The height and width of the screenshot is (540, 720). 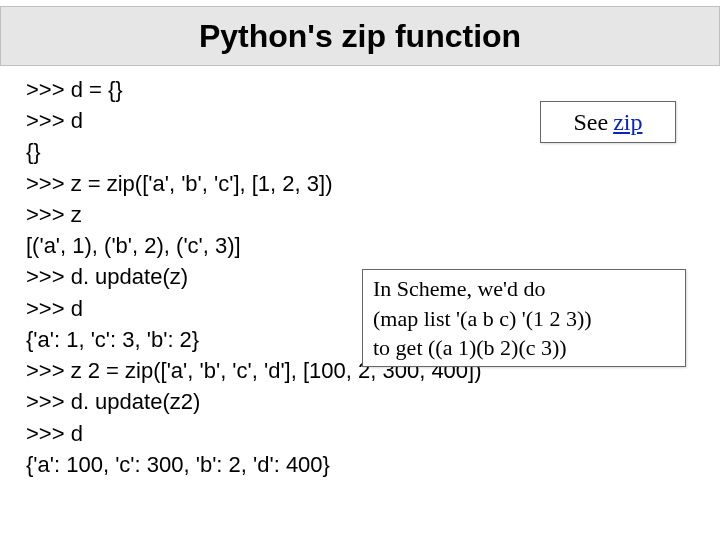 What do you see at coordinates (360, 402) in the screenshot?
I see `code-line: >>> d. update(z2)` at bounding box center [360, 402].